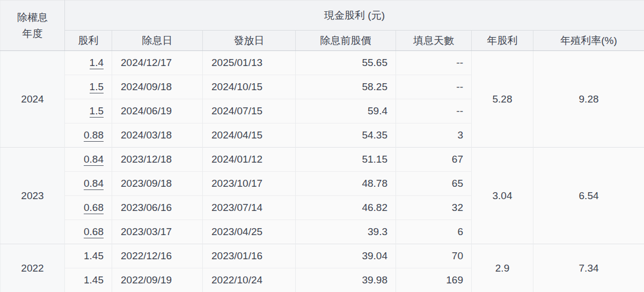 The height and width of the screenshot is (292, 644). What do you see at coordinates (158, 208) in the screenshot?
I see `cell-ex-date: 2023/06/16` at bounding box center [158, 208].